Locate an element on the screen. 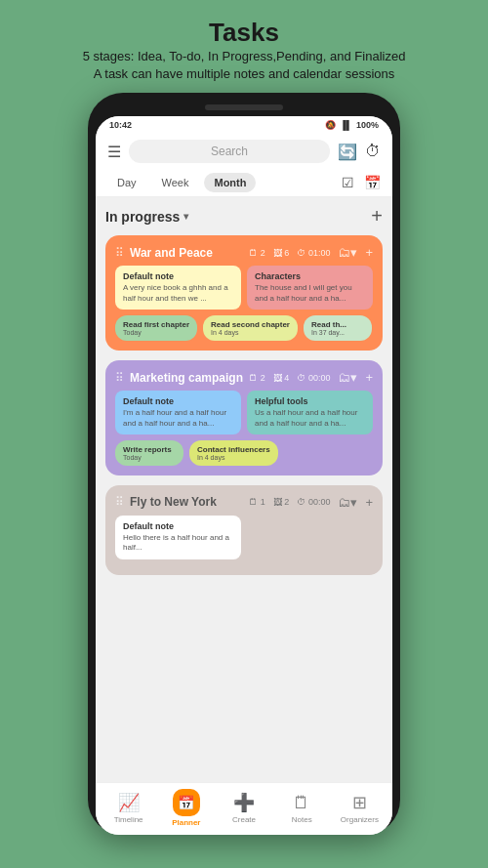 This screenshot has height=868, width=488. organizers-icon: ⊞ is located at coordinates (359, 803).